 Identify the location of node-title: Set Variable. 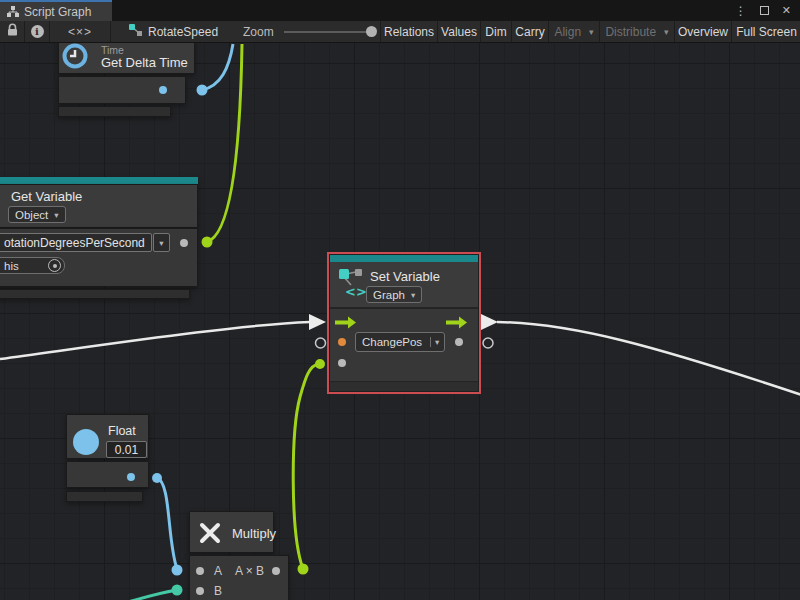
(405, 276).